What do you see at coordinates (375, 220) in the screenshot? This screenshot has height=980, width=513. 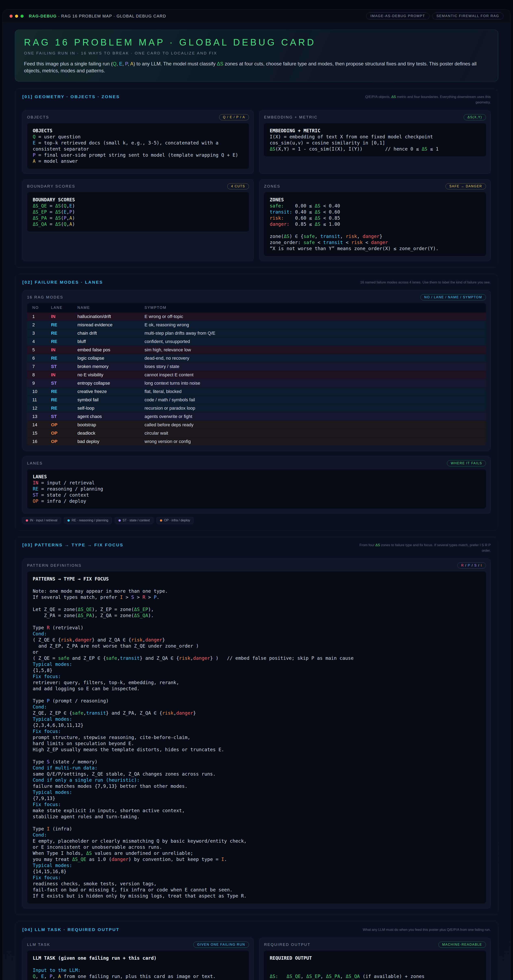 I see `panel-zones: ZONES SAFE → DANGER ZONESsafe: 0.00 ≤ ΔS…` at bounding box center [375, 220].